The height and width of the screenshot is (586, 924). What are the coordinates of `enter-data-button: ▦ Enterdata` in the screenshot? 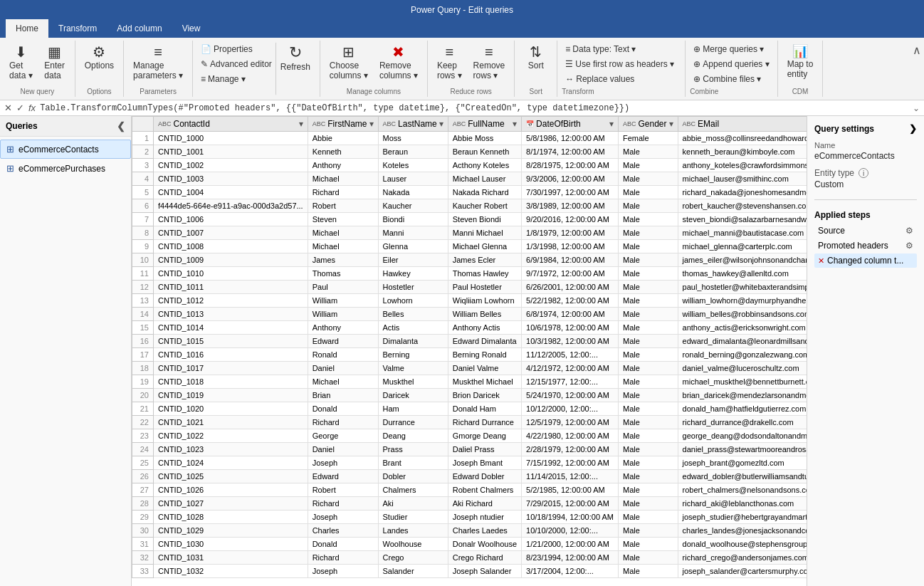 It's located at (55, 63).